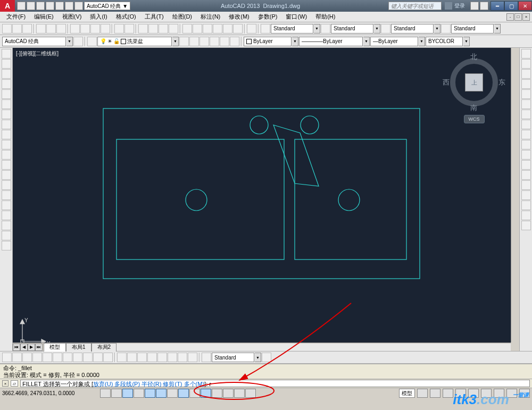 The height and width of the screenshot is (410, 532). Describe the element at coordinates (525, 6) in the screenshot. I see `close-button: ✕` at that location.